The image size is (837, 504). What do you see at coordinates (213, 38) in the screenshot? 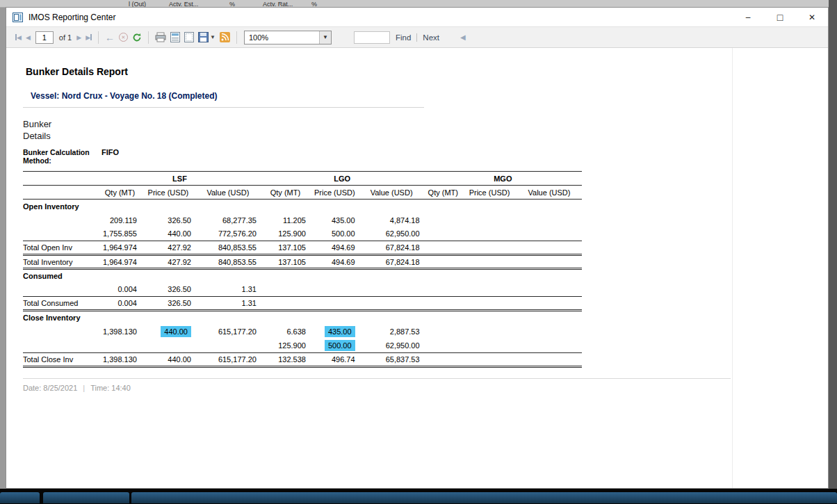
I see `export-dropdown-icon: ▼` at bounding box center [213, 38].